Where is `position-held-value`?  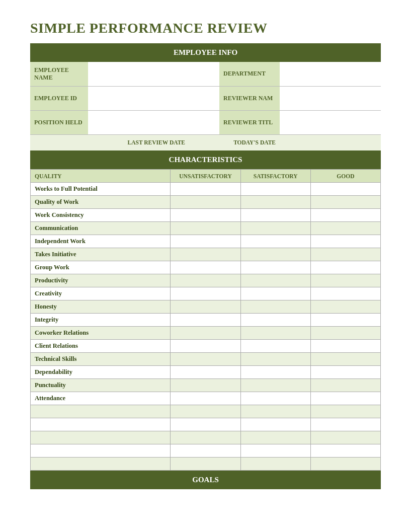 position-held-value is located at coordinates (139, 122).